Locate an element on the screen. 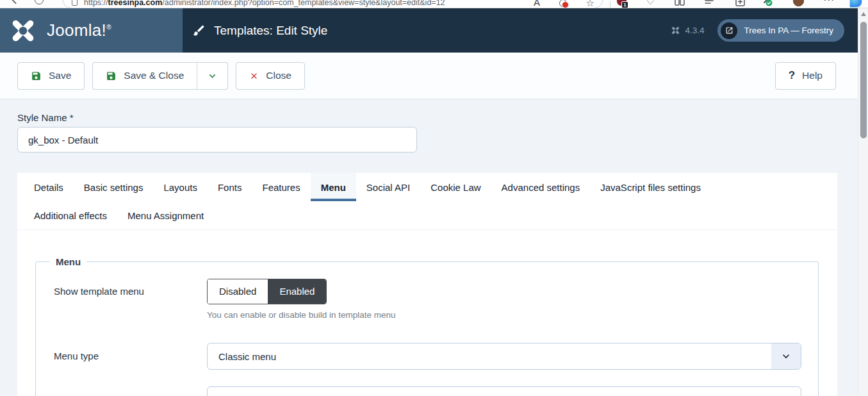  tracking-prevention-icon is located at coordinates (563, 4).